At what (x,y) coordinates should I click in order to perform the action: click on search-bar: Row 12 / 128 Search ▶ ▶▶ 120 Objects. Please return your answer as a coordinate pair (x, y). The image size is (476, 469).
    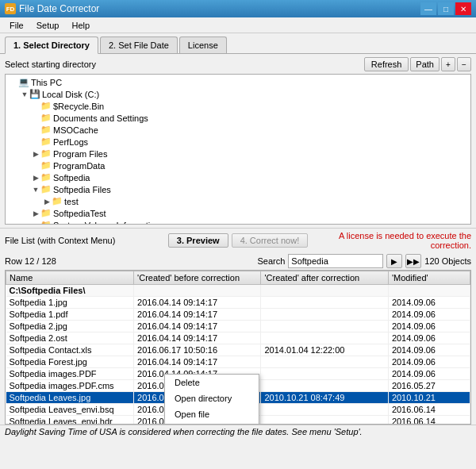
    Looking at the image, I should click on (238, 261).